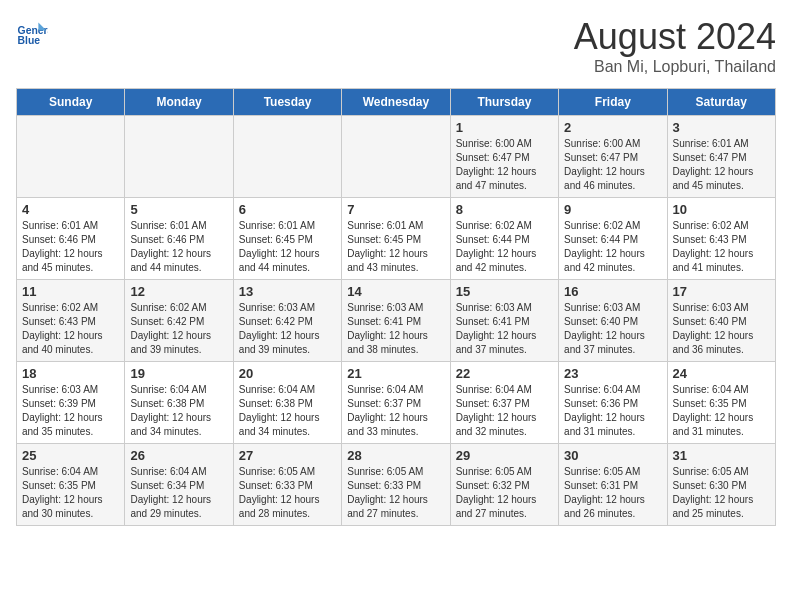 The width and height of the screenshot is (792, 612). What do you see at coordinates (613, 157) in the screenshot?
I see `calendar-cell: 2Sunrise: 6:00 AM Sunset: 6:47 PM Daylig…` at bounding box center [613, 157].